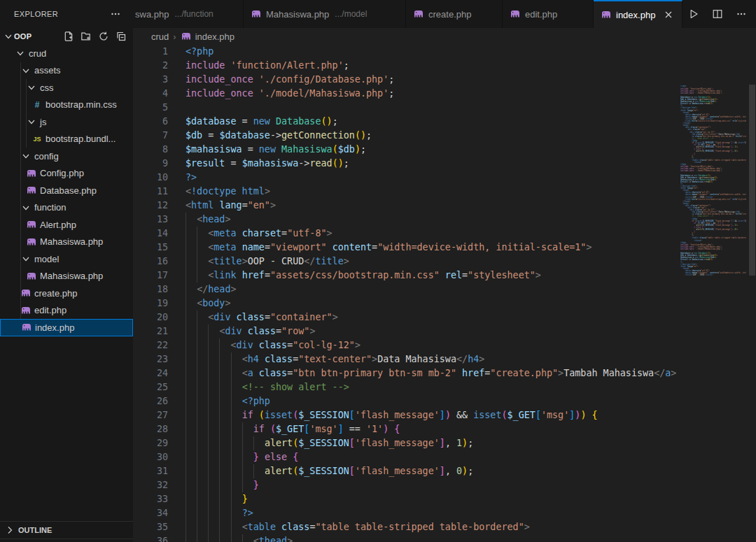 The height and width of the screenshot is (542, 756). I want to click on code-line: alert($_SESSION['flash_message'], 1);, so click(431, 443).